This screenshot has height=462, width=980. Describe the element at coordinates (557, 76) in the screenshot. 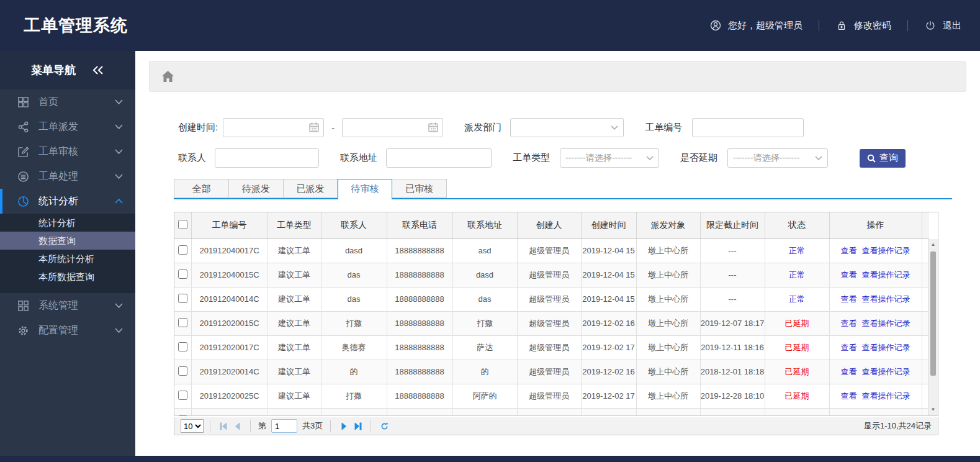

I see `breadcrumb` at that location.